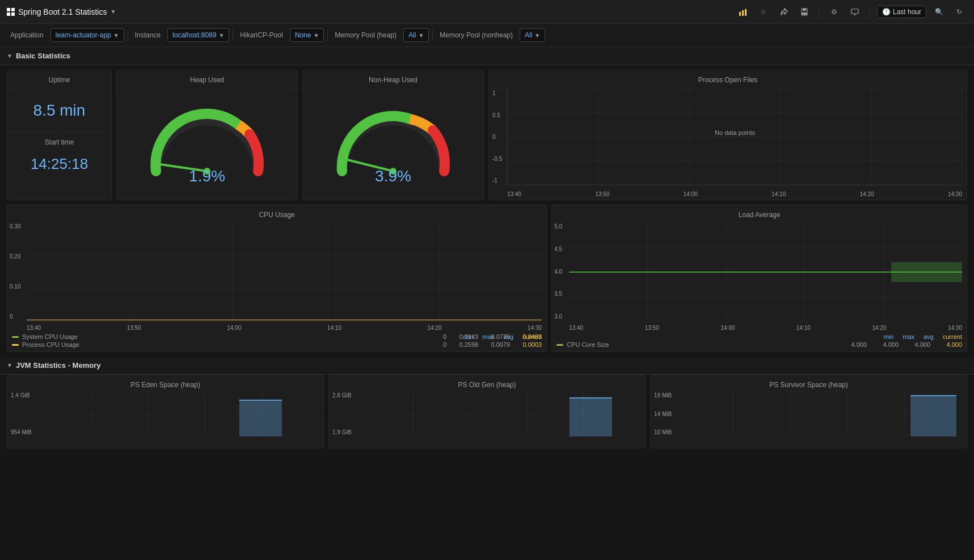  What do you see at coordinates (27, 35) in the screenshot?
I see `application-label: Application` at bounding box center [27, 35].